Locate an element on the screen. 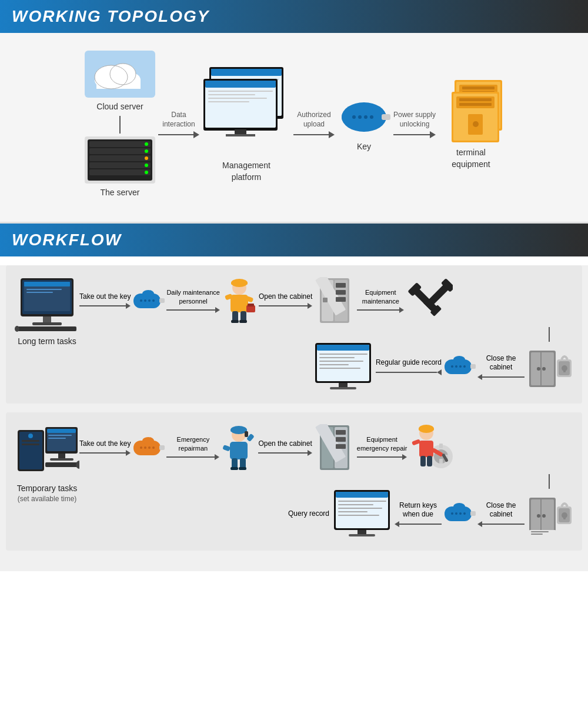  daily-maintenance-arrow: Daily maintenancepersonnel is located at coordinates (193, 301).